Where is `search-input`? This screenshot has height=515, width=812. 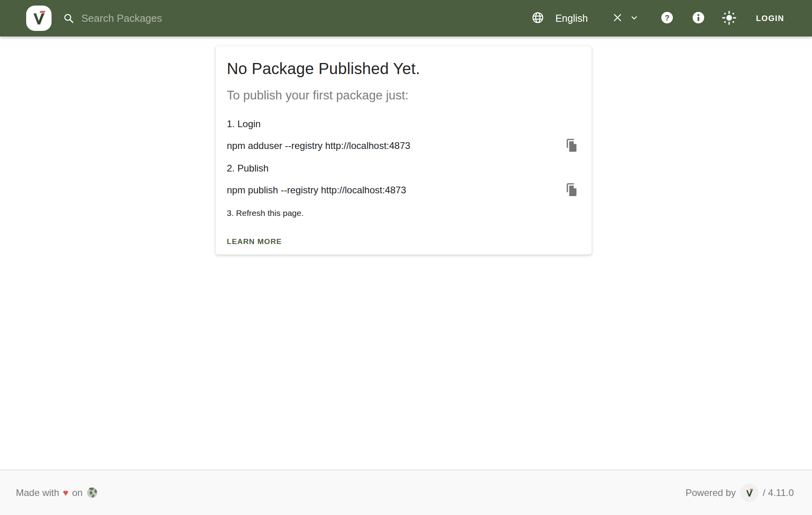
search-input is located at coordinates (192, 18).